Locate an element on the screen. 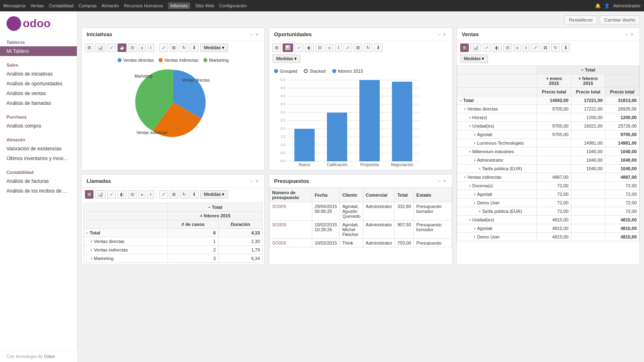 The height and width of the screenshot is (362, 644). expand-tarifa1: + is located at coordinates (480, 169).